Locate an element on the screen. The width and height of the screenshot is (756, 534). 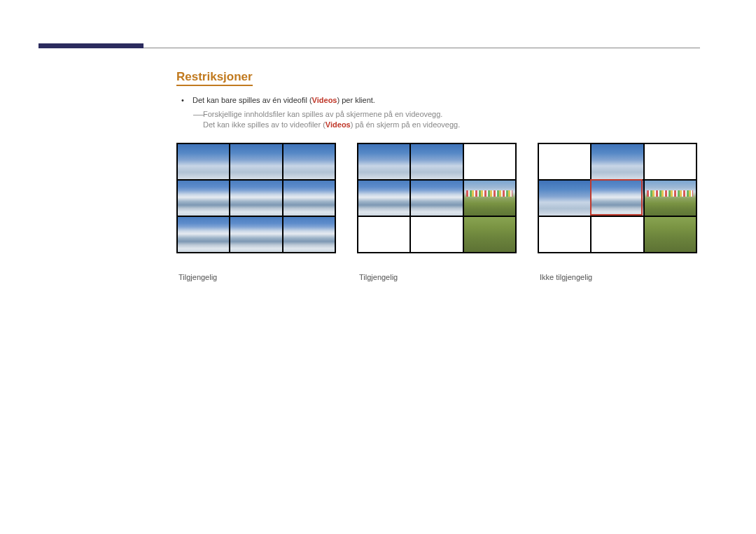
dash-icon: ― is located at coordinates (199, 113).